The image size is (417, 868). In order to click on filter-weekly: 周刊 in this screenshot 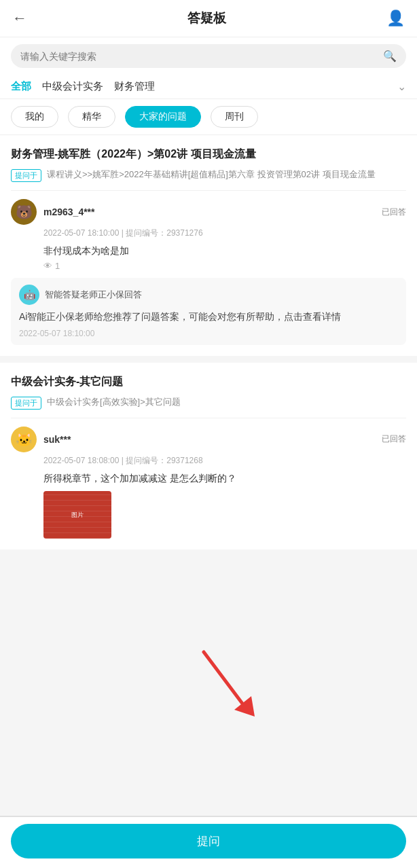, I will do `click(234, 117)`.